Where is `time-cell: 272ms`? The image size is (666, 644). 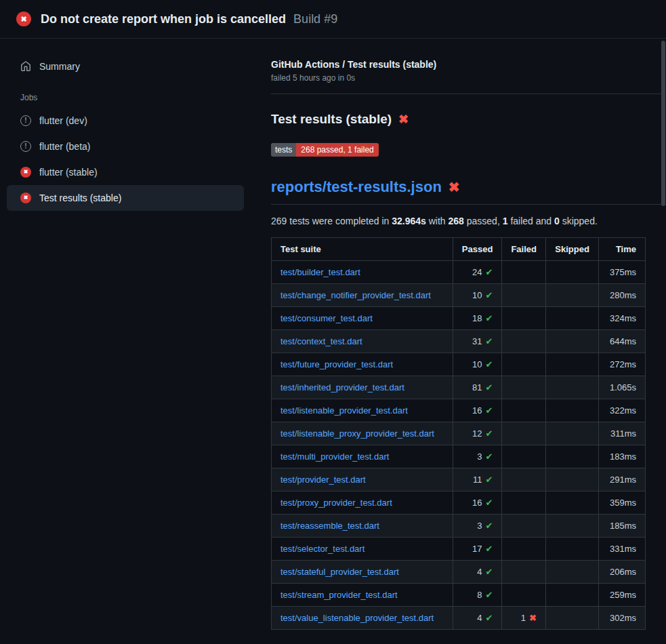
time-cell: 272ms is located at coordinates (622, 365).